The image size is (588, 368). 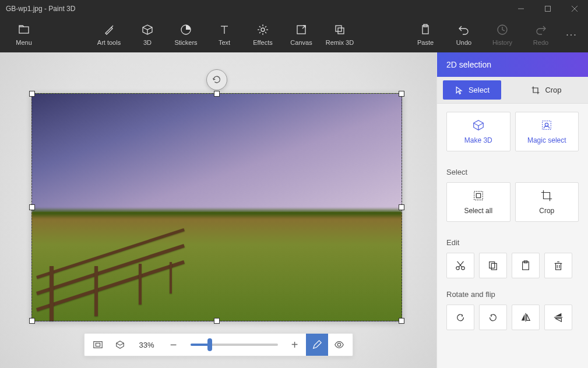 I want to click on view-mode-button, so click(x=339, y=345).